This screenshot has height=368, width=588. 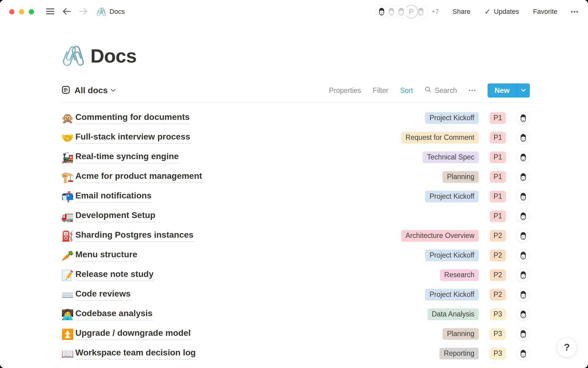 What do you see at coordinates (68, 295) in the screenshot?
I see `doc-emoji-icon: ⌨️` at bounding box center [68, 295].